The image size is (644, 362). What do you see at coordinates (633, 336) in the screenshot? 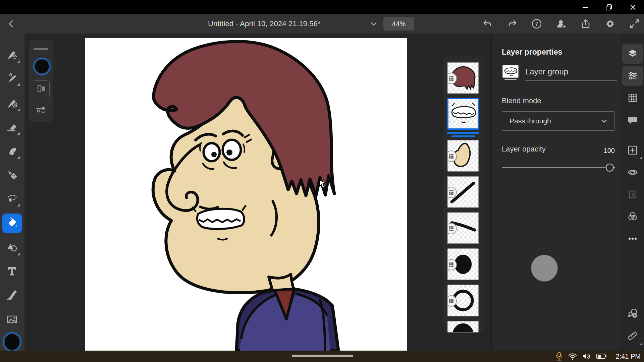
I see `ruler-button` at bounding box center [633, 336].